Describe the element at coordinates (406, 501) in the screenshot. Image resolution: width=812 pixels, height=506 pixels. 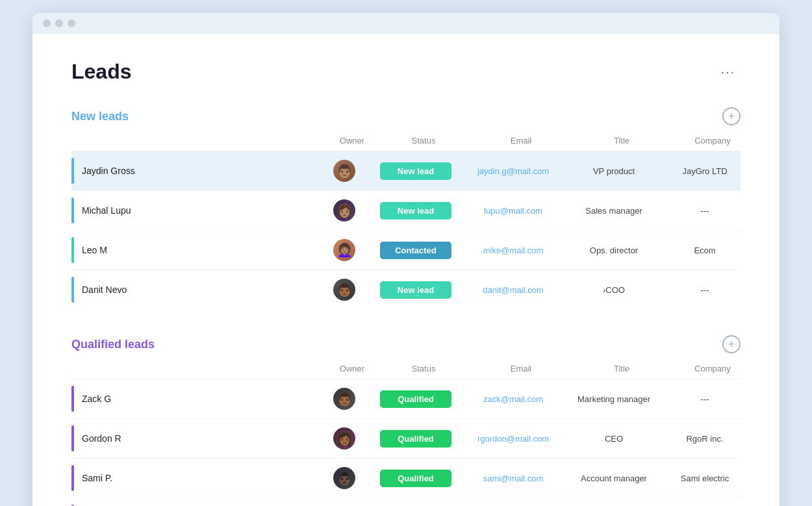
I see `table-row: Josh Rain 👨🏽‍🦱 Qualified joshrain@mail.c…` at that location.